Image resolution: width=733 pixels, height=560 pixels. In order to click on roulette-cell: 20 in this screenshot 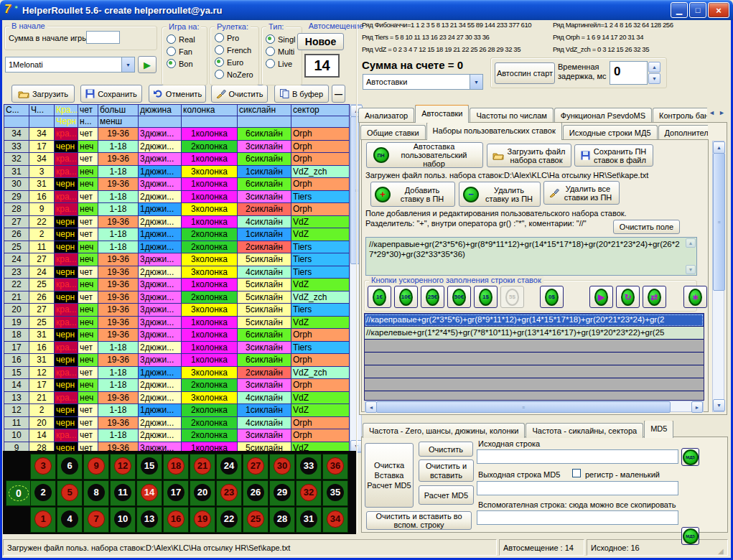, I will do `click(202, 493)`.